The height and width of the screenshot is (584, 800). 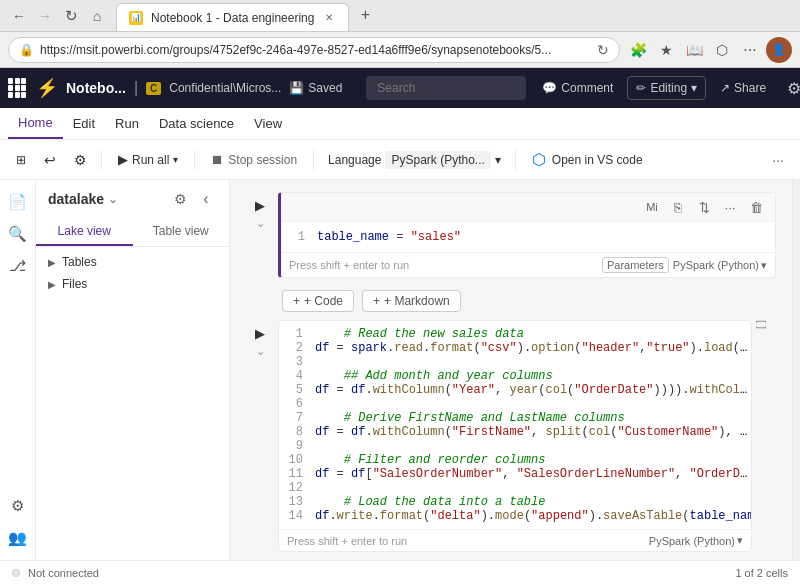 I want to click on language-selector: Language PySpark (Pytho... ▾, so click(x=414, y=160).